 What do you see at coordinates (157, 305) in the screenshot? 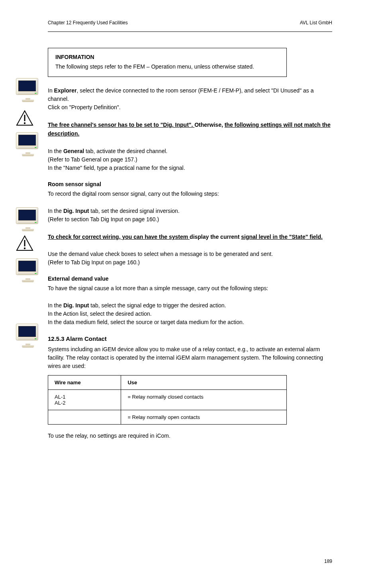
I see `text: tab, select the signal edge to trigger t…` at bounding box center [157, 305].